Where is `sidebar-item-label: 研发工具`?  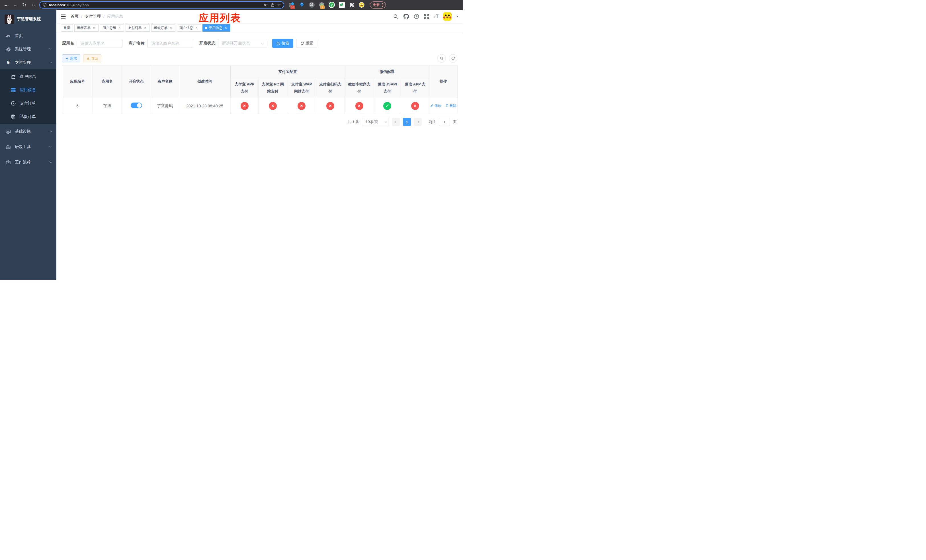 sidebar-item-label: 研发工具 is located at coordinates (30, 147).